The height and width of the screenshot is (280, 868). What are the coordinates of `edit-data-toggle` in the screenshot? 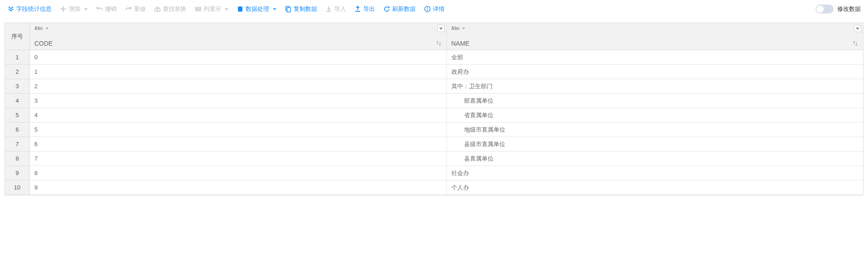 It's located at (825, 9).